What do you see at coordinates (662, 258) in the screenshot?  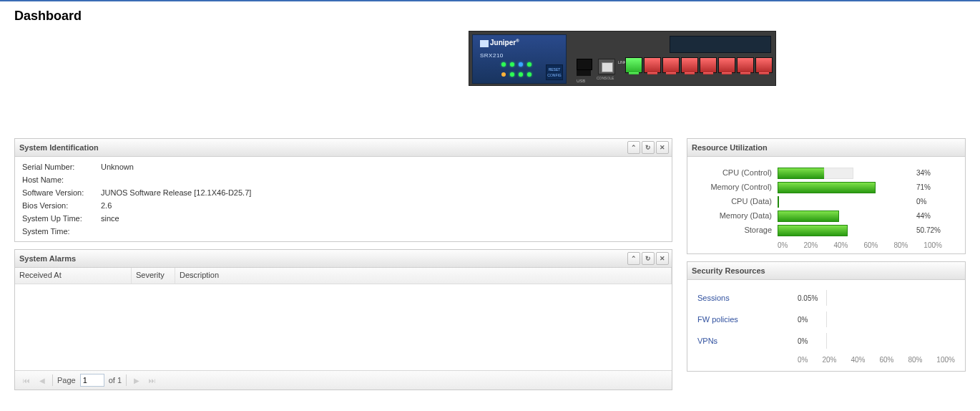 I see `close-icon: ✕` at bounding box center [662, 258].